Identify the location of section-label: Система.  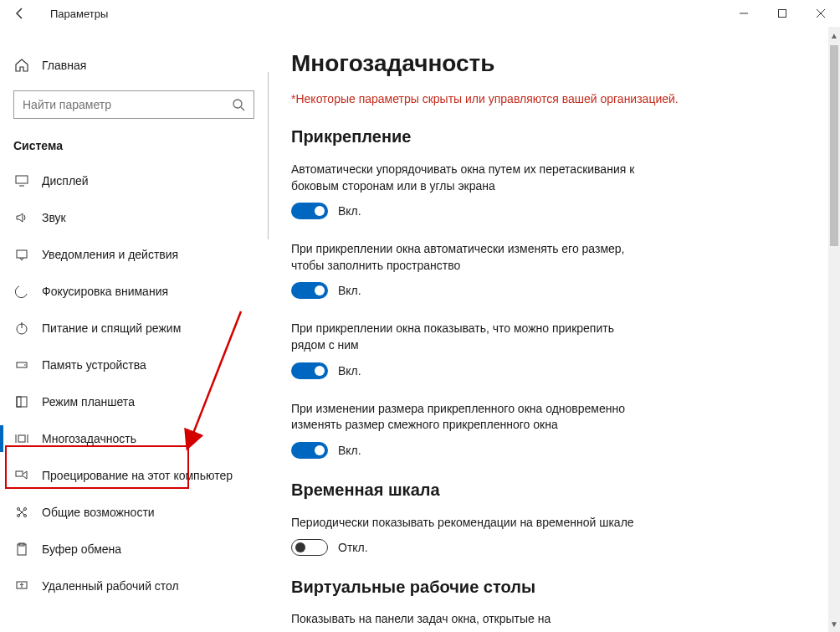
(134, 141).